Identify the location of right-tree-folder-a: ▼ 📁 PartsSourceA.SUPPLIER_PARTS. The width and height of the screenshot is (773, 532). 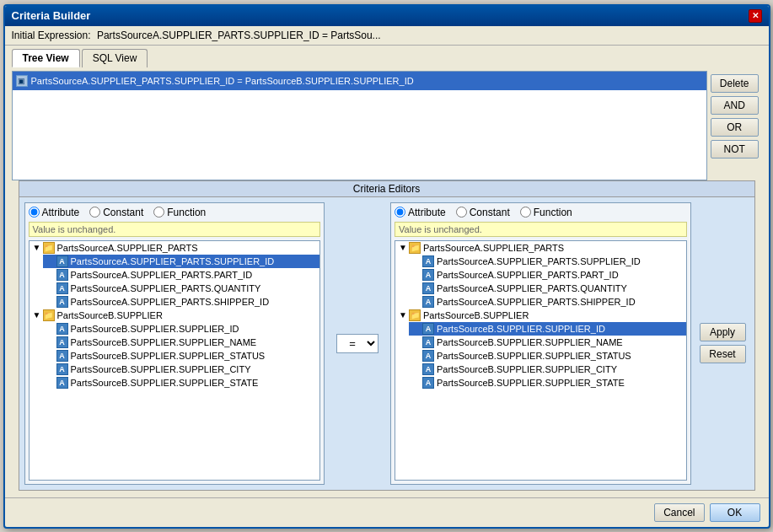
(541, 248).